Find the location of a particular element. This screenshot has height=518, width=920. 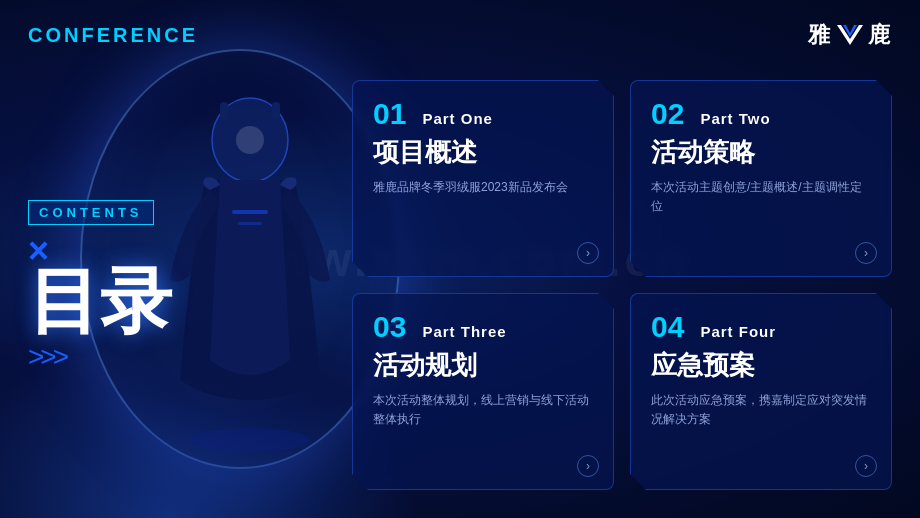

card-3-part: Part Three is located at coordinates (464, 332).